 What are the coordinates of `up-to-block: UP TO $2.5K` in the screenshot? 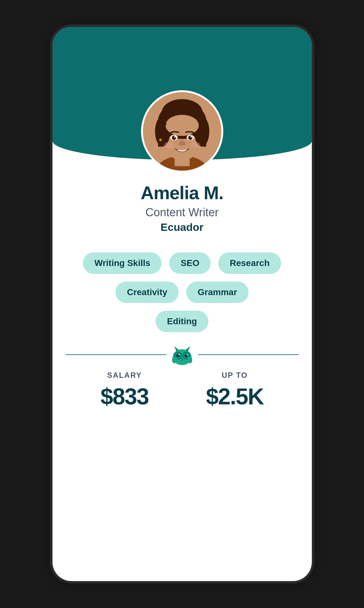 It's located at (235, 390).